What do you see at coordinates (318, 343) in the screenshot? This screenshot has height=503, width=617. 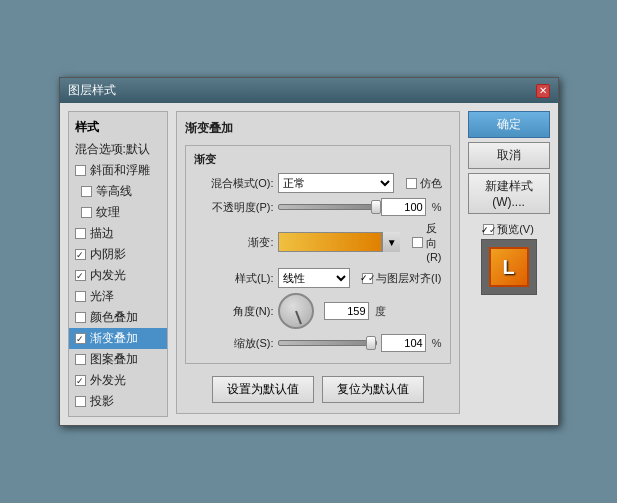 I see `scale-row: 缩放(S): %` at bounding box center [318, 343].